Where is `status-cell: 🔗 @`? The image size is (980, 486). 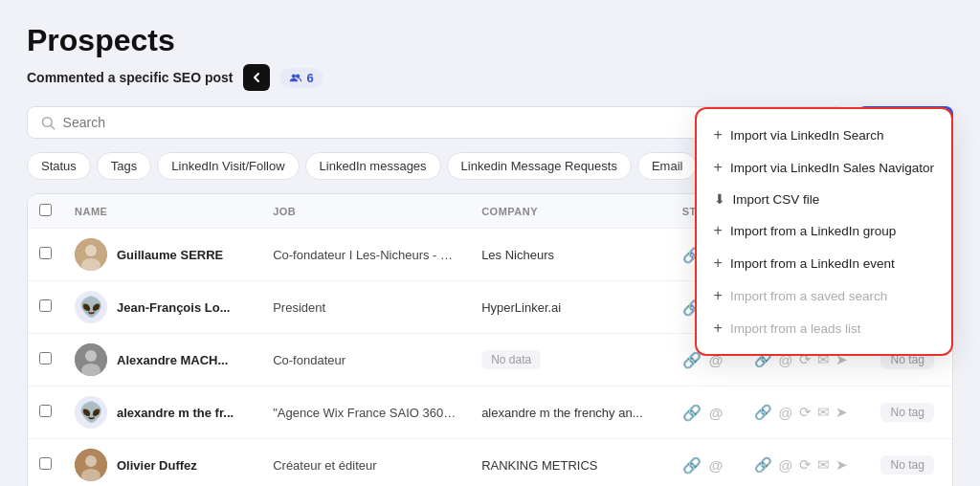 status-cell: 🔗 @ is located at coordinates (707, 413).